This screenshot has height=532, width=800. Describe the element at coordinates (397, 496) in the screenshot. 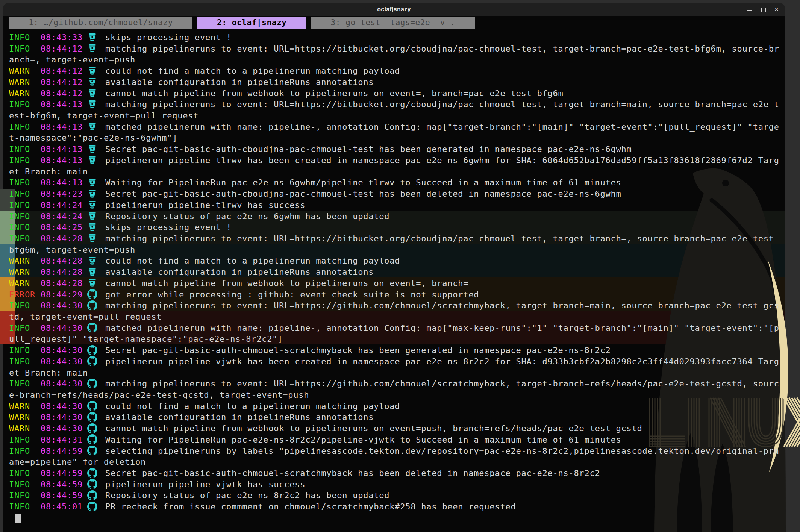

I see `log-row: INFO08:44:59Repository status of pac-e2e…` at that location.